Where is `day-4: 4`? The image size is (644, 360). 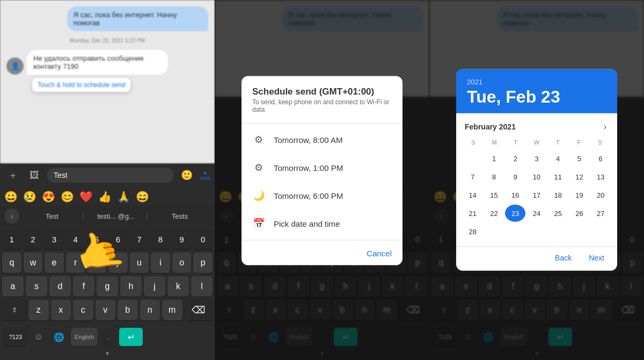
day-4: 4 is located at coordinates (558, 159).